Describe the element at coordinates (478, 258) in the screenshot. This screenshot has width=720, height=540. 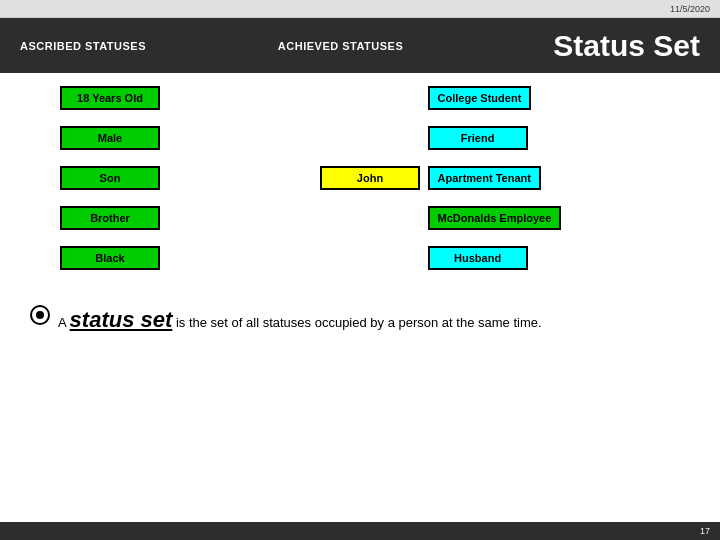
I see `achieved-status-4: Husband` at that location.